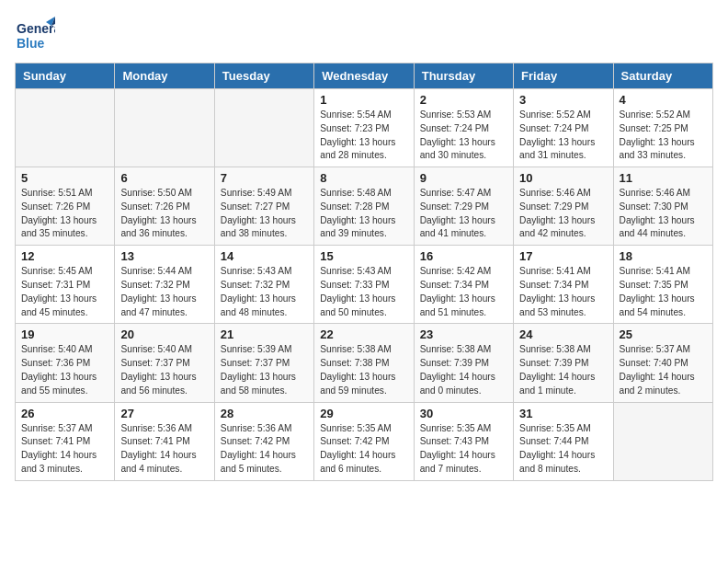  What do you see at coordinates (663, 129) in the screenshot?
I see `table-row: 4Sunrise: 5:52 AM Sunset: 7:25 PM Daylig…` at bounding box center [663, 129].